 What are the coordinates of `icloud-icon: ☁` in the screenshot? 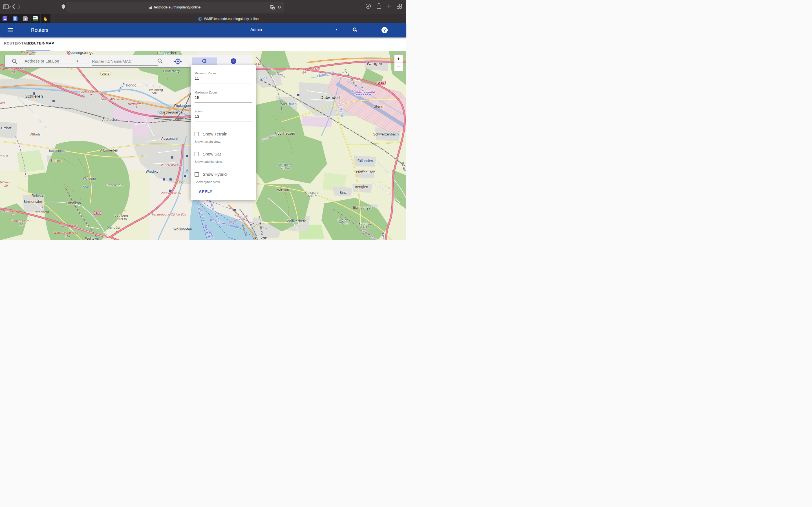 It's located at (5, 19).